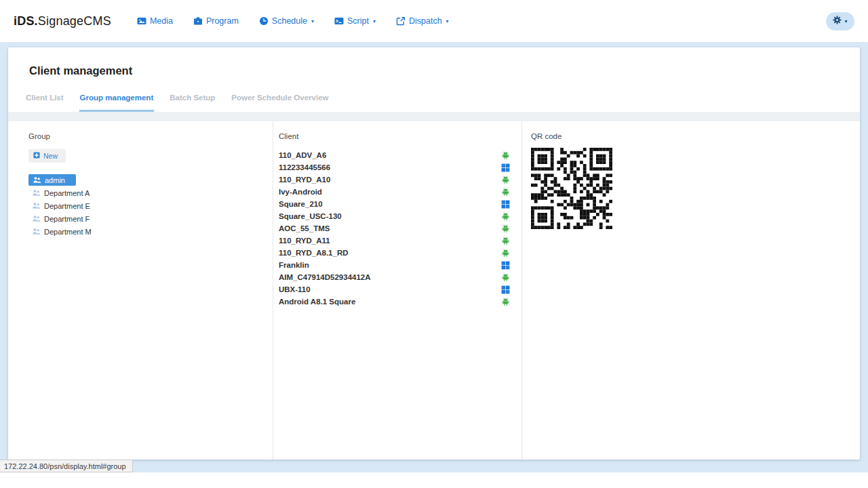 The image size is (868, 488). What do you see at coordinates (304, 167) in the screenshot?
I see `client-name: 112233445566` at bounding box center [304, 167].